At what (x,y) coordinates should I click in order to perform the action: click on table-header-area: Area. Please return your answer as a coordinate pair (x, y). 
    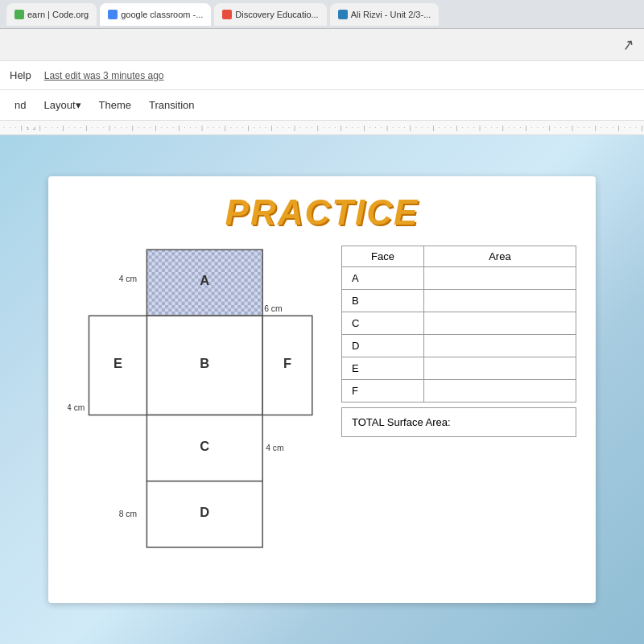
    Looking at the image, I should click on (499, 257).